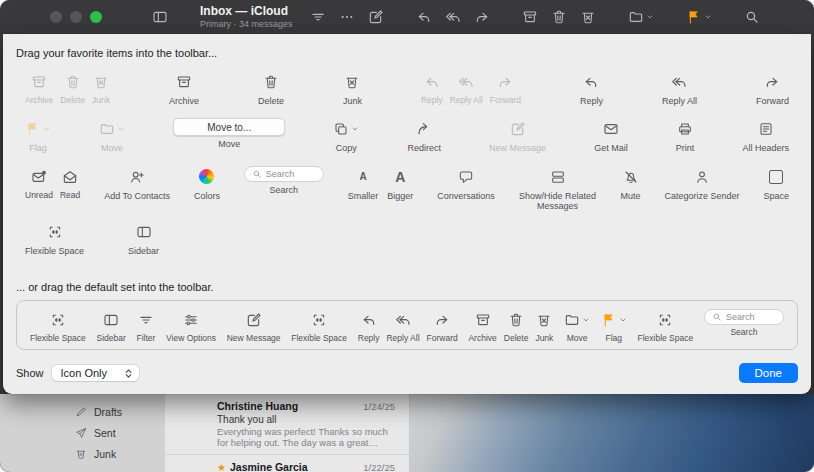 The width and height of the screenshot is (814, 472). I want to click on default-item-new-message: New Message, so click(254, 326).